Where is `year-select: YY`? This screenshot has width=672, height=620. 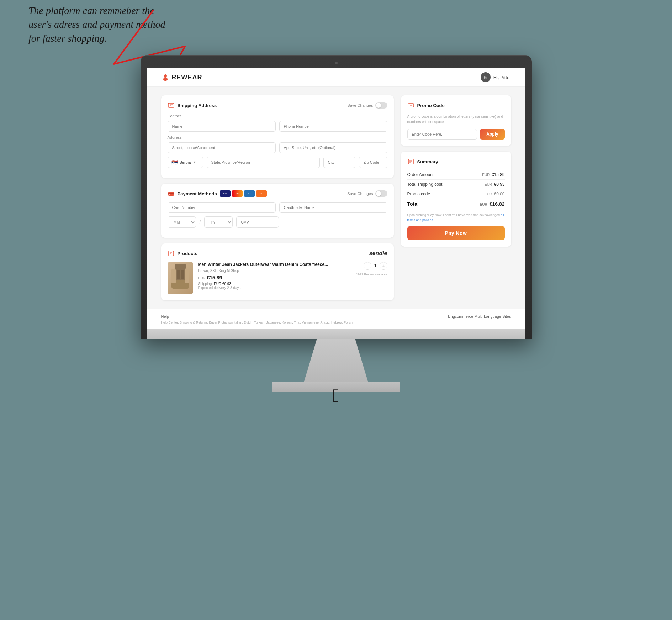
year-select: YY is located at coordinates (218, 222).